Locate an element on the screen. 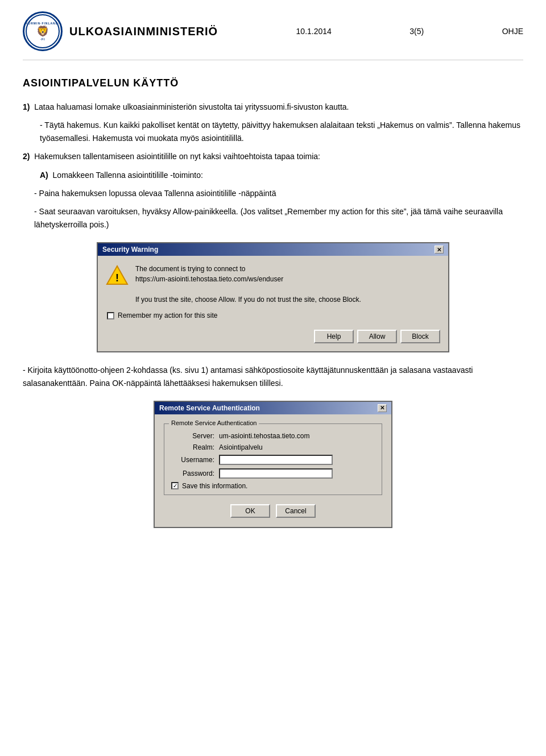 The width and height of the screenshot is (546, 756). auth-dialog-buttons: OK Cancel is located at coordinates (273, 511).